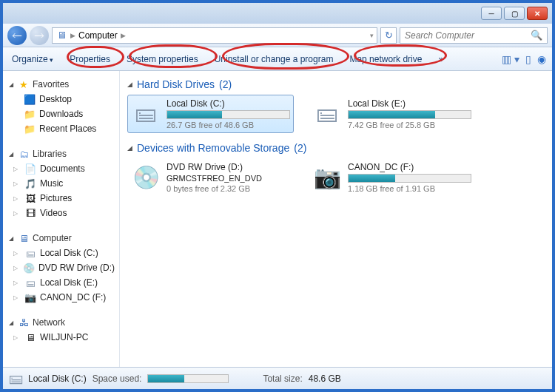 Image resolution: width=555 pixels, height=392 pixels. I want to click on status-total-value: 48.6 GB, so click(325, 379).